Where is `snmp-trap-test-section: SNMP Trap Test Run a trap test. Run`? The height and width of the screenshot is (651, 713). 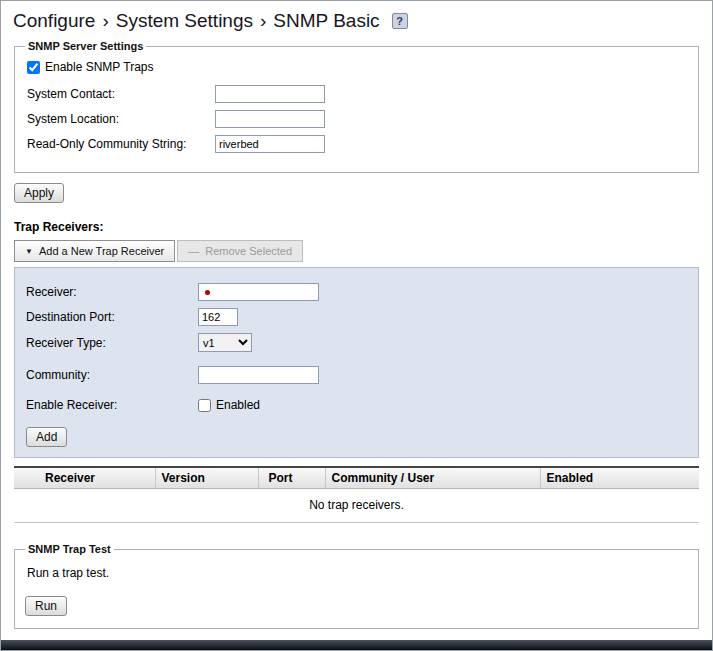
snmp-trap-test-section: SNMP Trap Test Run a trap test. Run is located at coordinates (356, 586).